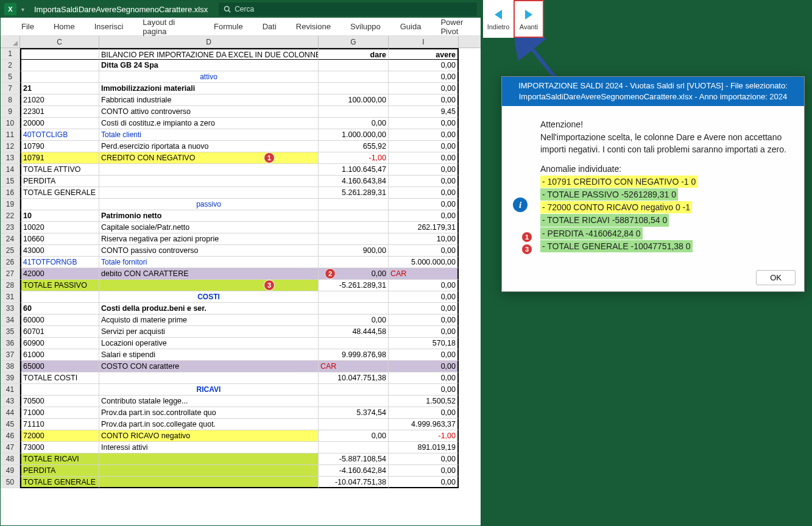  What do you see at coordinates (353, 41) in the screenshot?
I see `col-header-g: G` at bounding box center [353, 41].